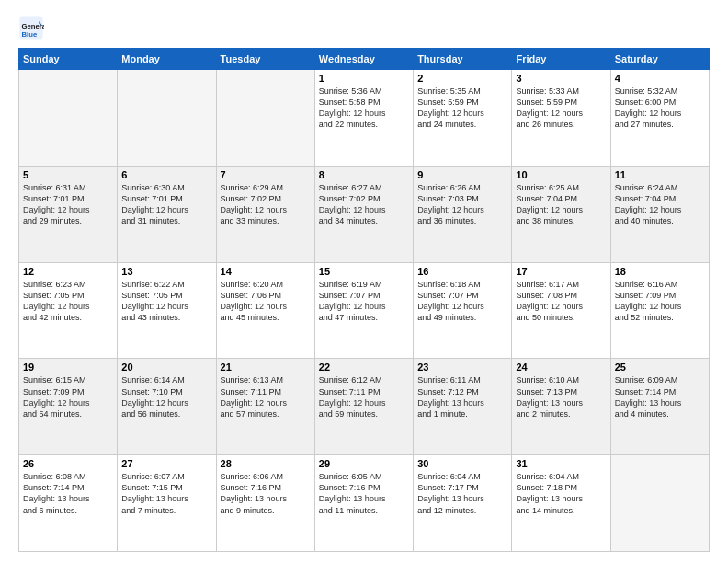 This screenshot has height=563, width=728. I want to click on calendar-cell: 21Sunrise: 6:13 AMSunset: 7:11 PMDayligh…, so click(265, 407).